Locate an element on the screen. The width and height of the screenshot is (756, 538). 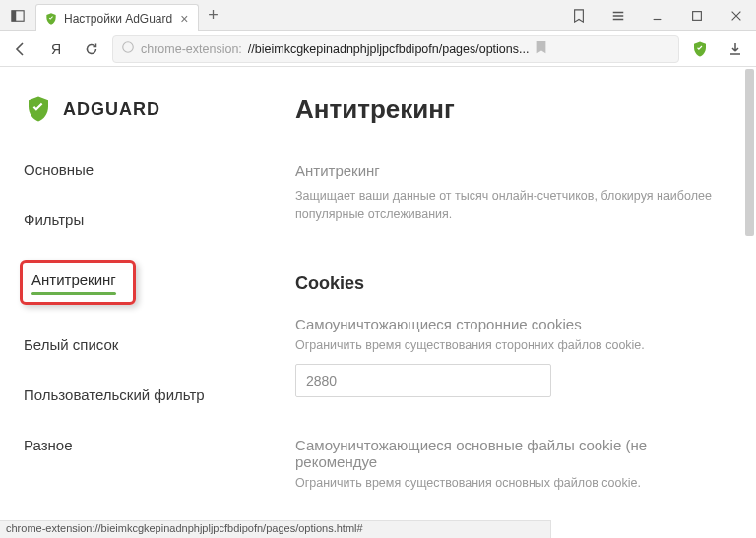
thirdparty-cookie-label: Самоуничтожающиеся сторонние cookies is located at coordinates (511, 325).